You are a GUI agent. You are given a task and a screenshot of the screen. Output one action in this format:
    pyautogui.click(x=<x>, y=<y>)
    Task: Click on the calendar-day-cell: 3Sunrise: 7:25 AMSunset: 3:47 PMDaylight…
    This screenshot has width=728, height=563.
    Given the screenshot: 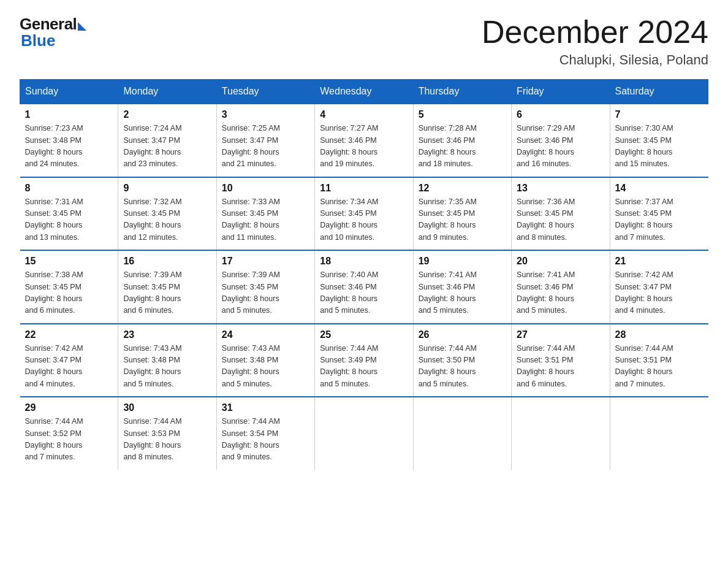 What is the action you would take?
    pyautogui.click(x=265, y=140)
    